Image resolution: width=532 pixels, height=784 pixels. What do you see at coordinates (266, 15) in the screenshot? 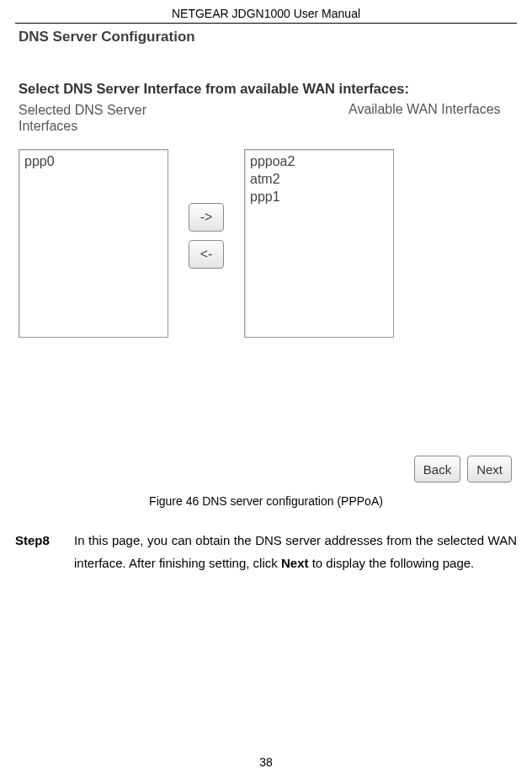
I see `page-header: NETGEAR JDGN1000 User Manual` at bounding box center [266, 15].